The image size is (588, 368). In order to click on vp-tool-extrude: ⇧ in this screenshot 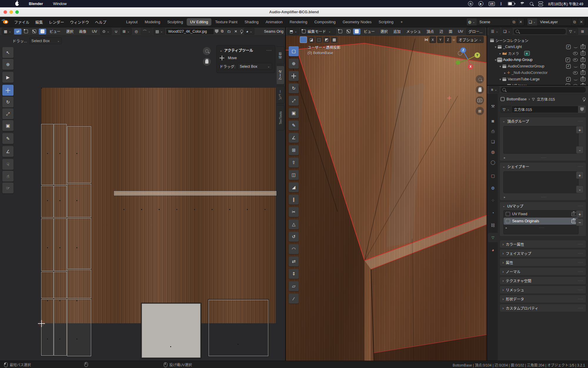, I will do `click(294, 163)`.